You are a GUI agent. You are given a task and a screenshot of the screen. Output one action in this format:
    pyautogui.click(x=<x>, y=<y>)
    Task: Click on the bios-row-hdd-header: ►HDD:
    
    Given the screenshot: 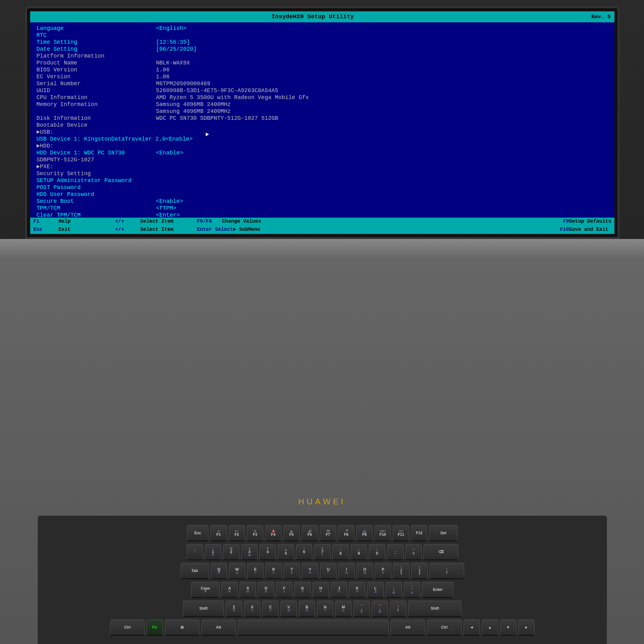 What is the action you would take?
    pyautogui.click(x=322, y=145)
    